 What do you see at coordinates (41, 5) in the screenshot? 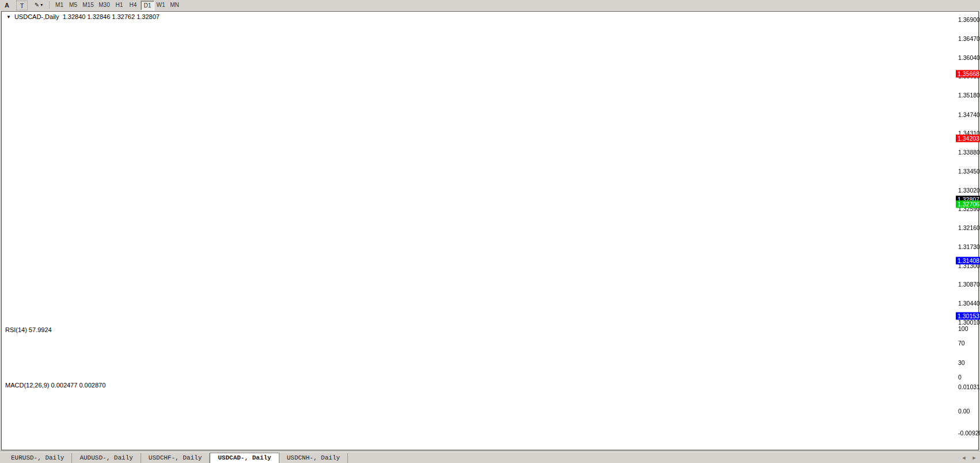
I see `chevron-down-icon: ▾` at bounding box center [41, 5].